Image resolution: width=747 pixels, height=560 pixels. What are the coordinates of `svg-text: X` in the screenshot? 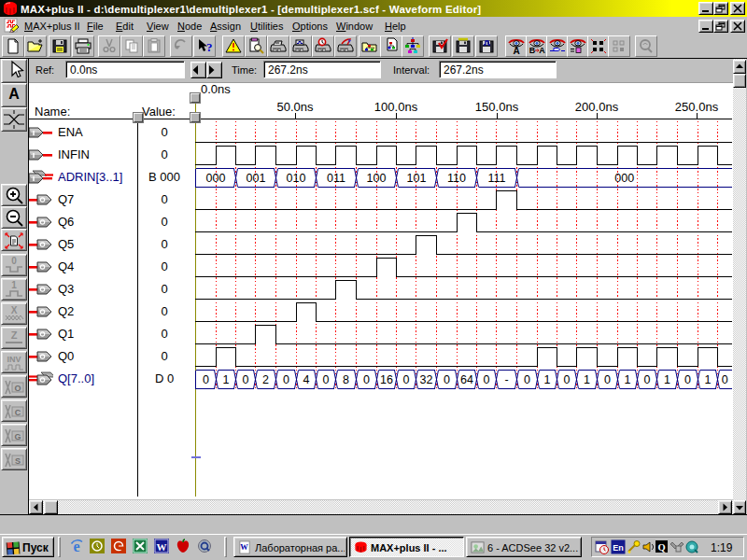 It's located at (15, 310).